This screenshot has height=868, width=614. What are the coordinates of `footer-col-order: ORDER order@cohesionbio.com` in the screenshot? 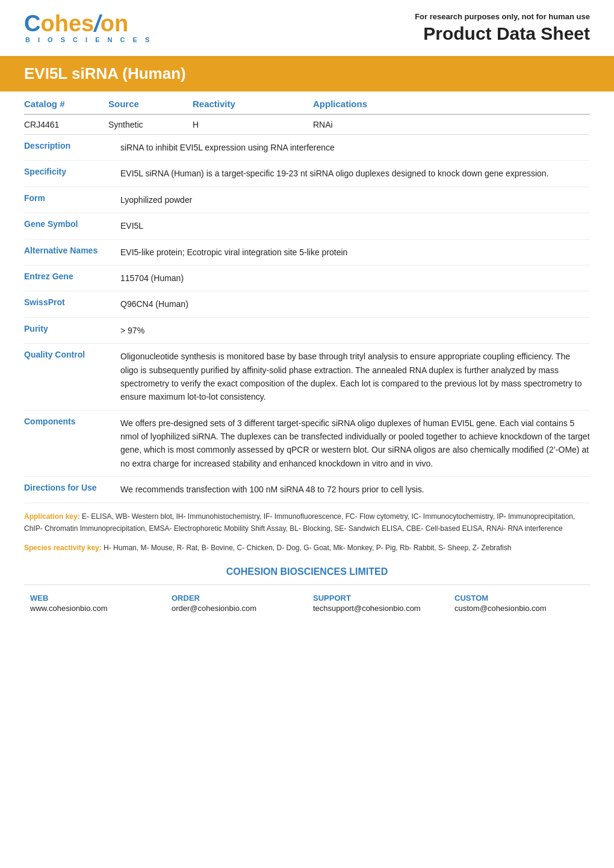 It's located at (236, 603).